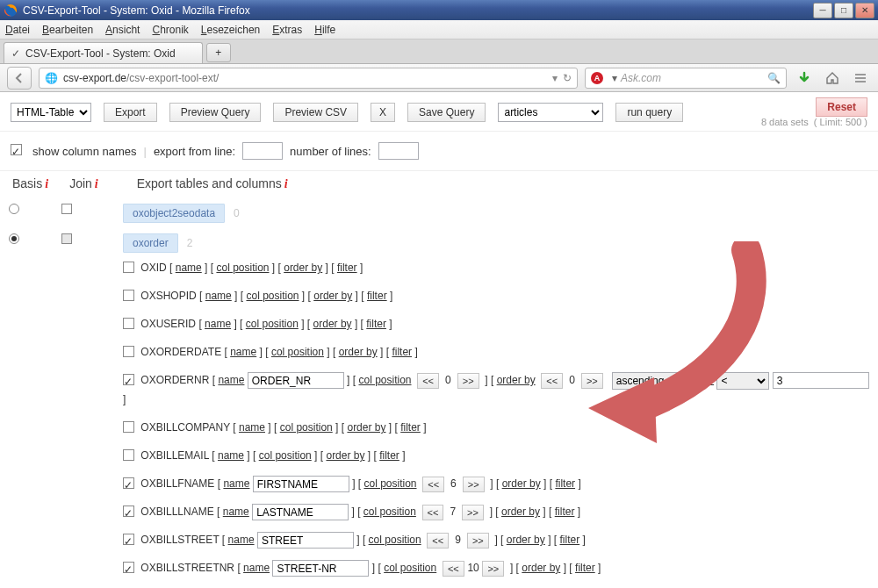  What do you see at coordinates (641, 78) in the screenshot?
I see `search-placeholder: Ask.com` at bounding box center [641, 78].